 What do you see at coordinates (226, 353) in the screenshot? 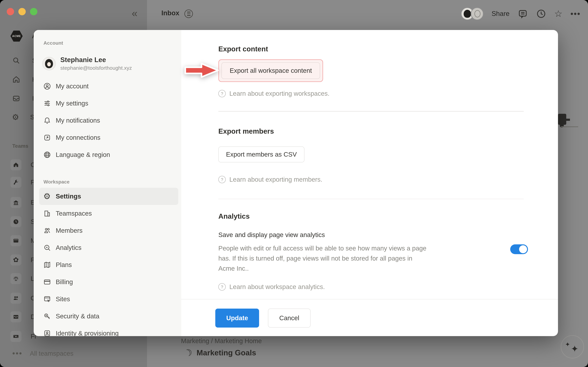
I see `page-title: Marketing Goals` at bounding box center [226, 353].